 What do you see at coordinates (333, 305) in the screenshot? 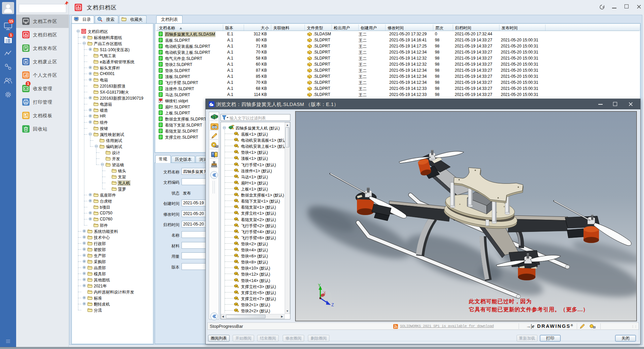
I see `svg-text: Z` at bounding box center [333, 305].